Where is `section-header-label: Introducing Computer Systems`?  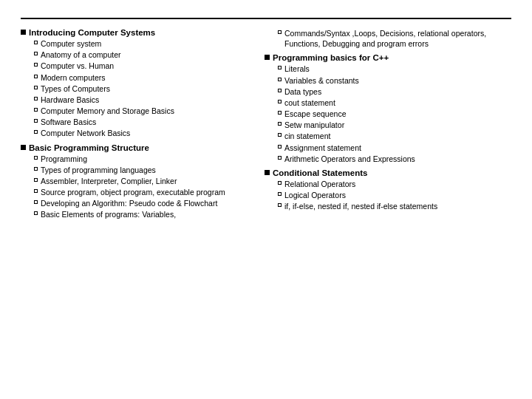 section-header-label: Introducing Computer Systems is located at coordinates (92, 33).